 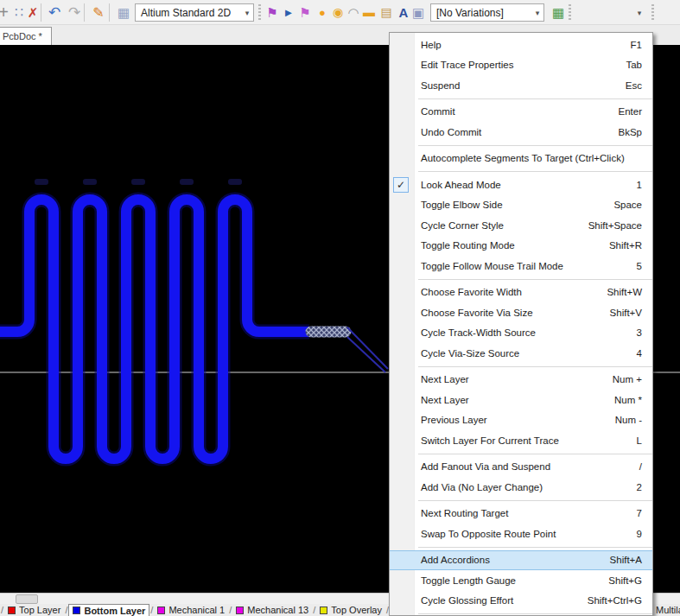 What do you see at coordinates (26, 36) in the screenshot?
I see `document-tab-pcbdoc: PcbDoc *` at bounding box center [26, 36].